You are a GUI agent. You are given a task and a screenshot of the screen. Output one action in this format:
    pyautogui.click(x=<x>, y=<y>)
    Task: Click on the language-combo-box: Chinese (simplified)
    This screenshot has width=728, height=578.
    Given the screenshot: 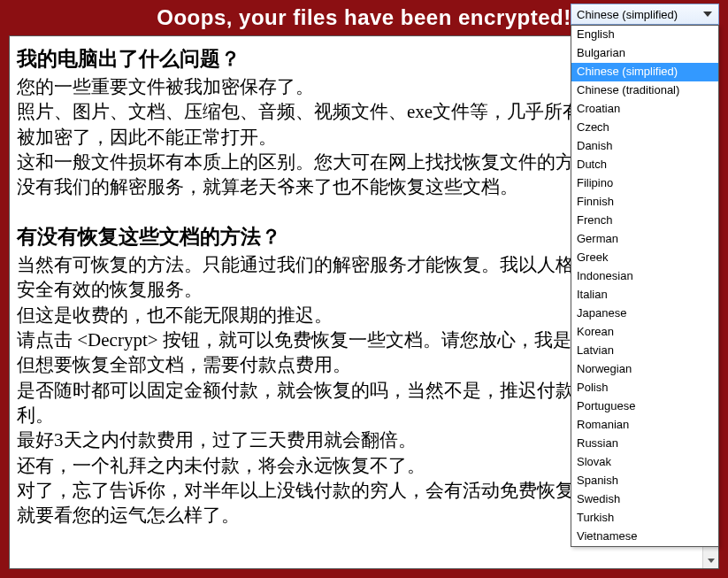 What is the action you would take?
    pyautogui.click(x=645, y=14)
    